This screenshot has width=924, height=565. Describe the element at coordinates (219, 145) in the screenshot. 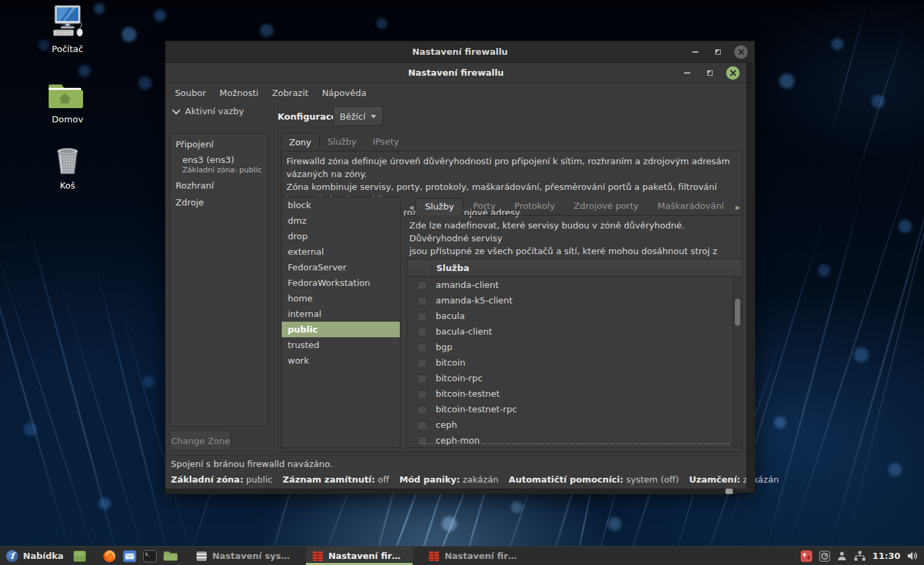

I see `connections-label: Připojení` at that location.